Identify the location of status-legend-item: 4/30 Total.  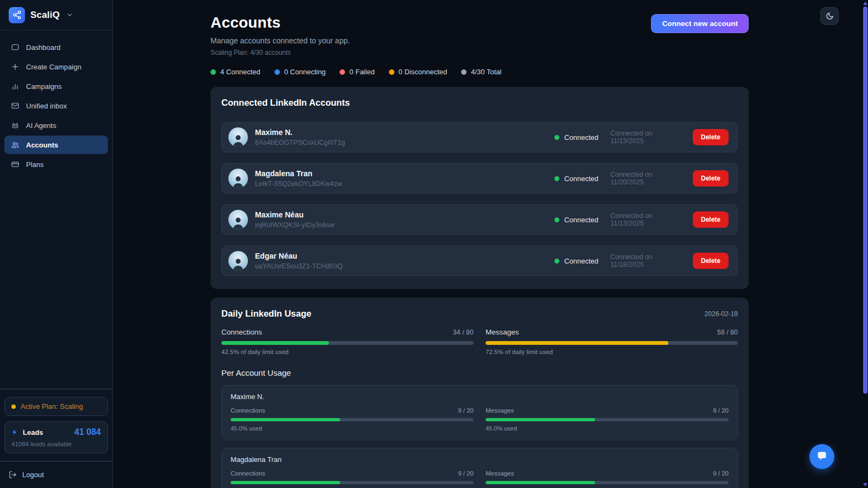
(481, 72).